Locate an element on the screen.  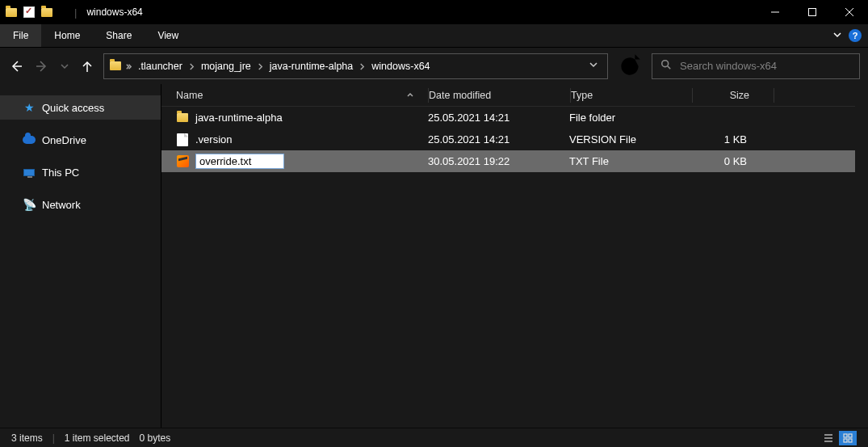
ribbon-tab-file: File is located at coordinates (21, 36).